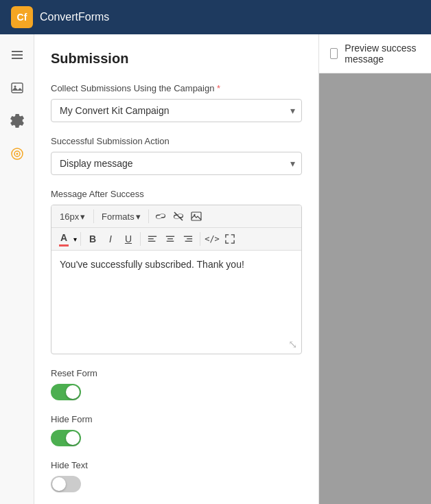 This screenshot has height=504, width=431. What do you see at coordinates (196, 216) in the screenshot?
I see `image-insert-button` at bounding box center [196, 216].